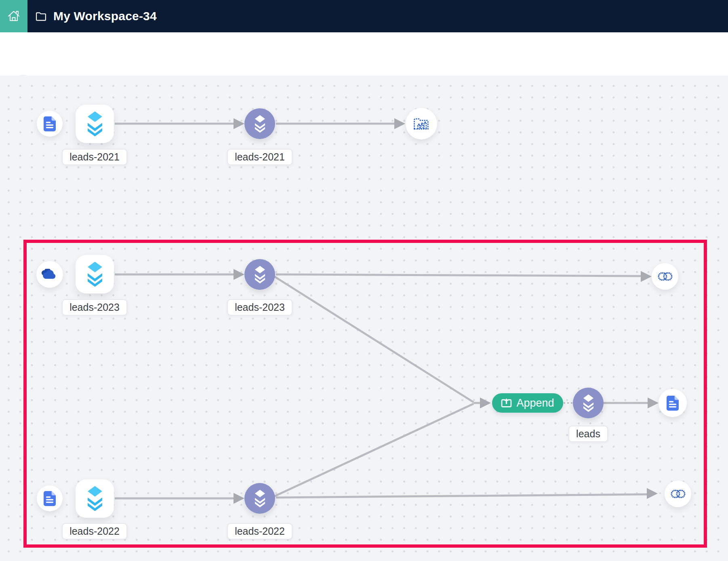  I want to click on dataset-card-leads-2022, so click(95, 499).